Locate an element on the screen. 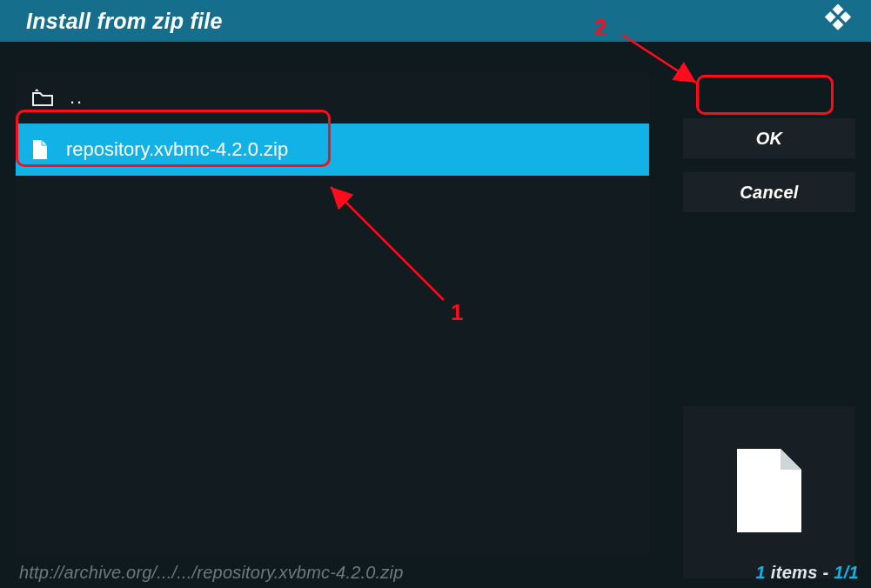 The image size is (871, 588). dialog-title: Install from zip file is located at coordinates (124, 21).